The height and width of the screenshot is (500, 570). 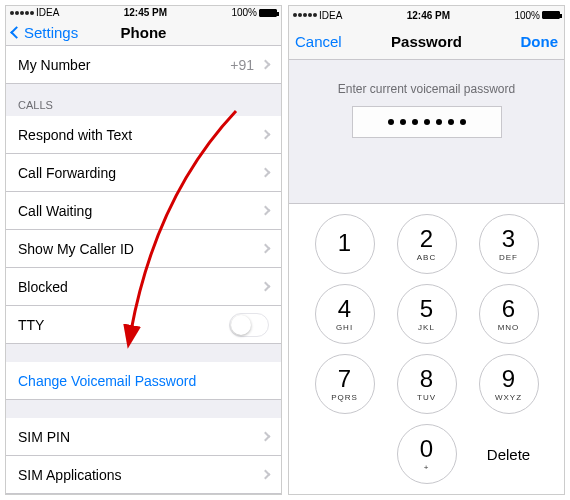 What do you see at coordinates (509, 384) in the screenshot?
I see `key-9: 9WXYZ` at bounding box center [509, 384].